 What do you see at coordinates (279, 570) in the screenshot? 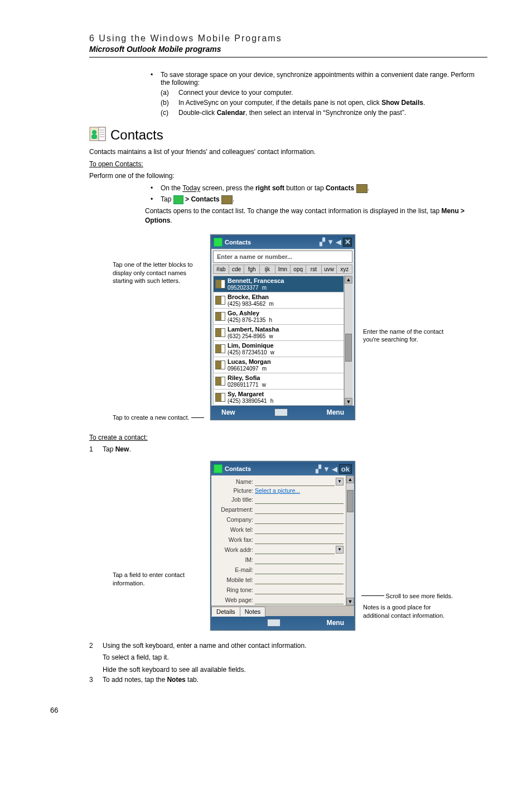
I see `form-row: E-mail:` at bounding box center [279, 570].